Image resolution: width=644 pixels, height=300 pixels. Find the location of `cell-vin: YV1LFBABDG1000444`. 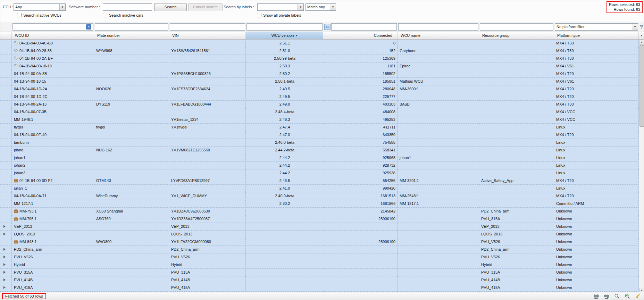

cell-vin: YV1LFBABDG1000444 is located at coordinates (208, 105).